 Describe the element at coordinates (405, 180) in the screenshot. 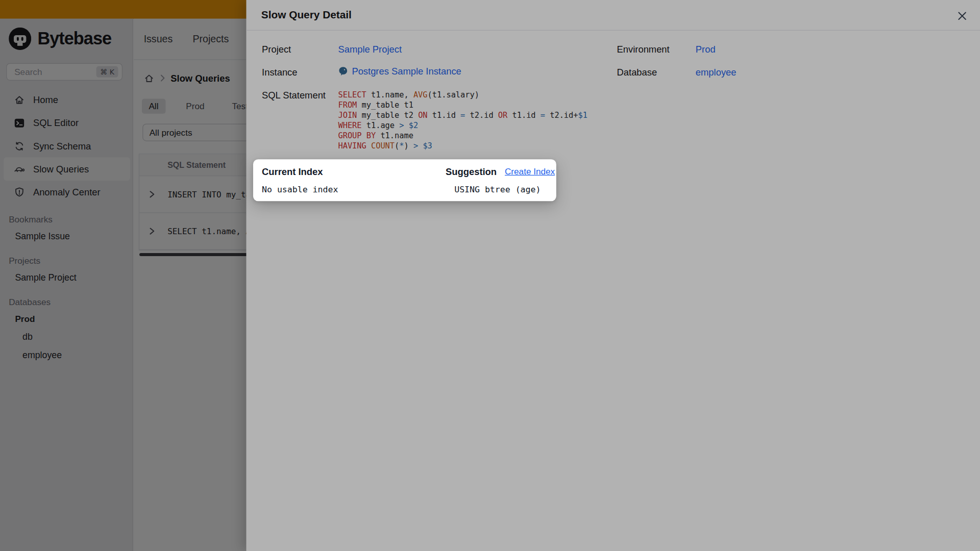

I see `index-suggestion-popover: Current Index Suggestion Create Index No…` at that location.